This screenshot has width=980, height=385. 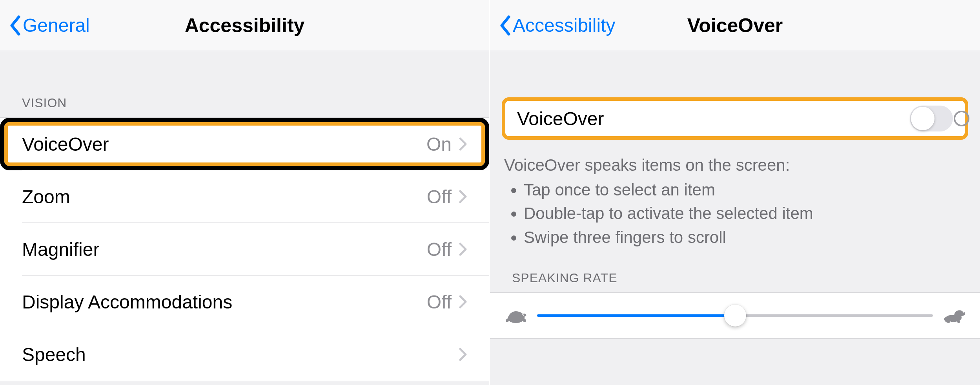 I want to click on page-title: VoiceOver, so click(x=735, y=26).